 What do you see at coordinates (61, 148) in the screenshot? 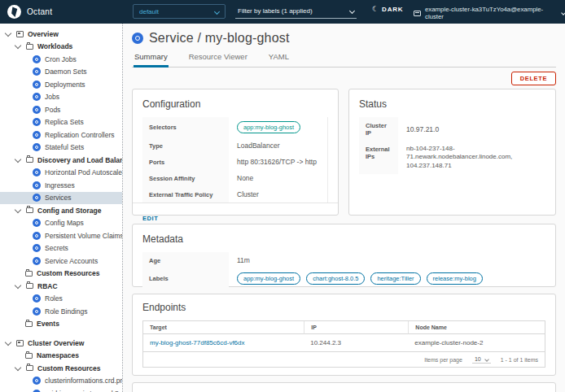
I see `sidebar-item-stateful-sets: Stateful Sets` at bounding box center [61, 148].